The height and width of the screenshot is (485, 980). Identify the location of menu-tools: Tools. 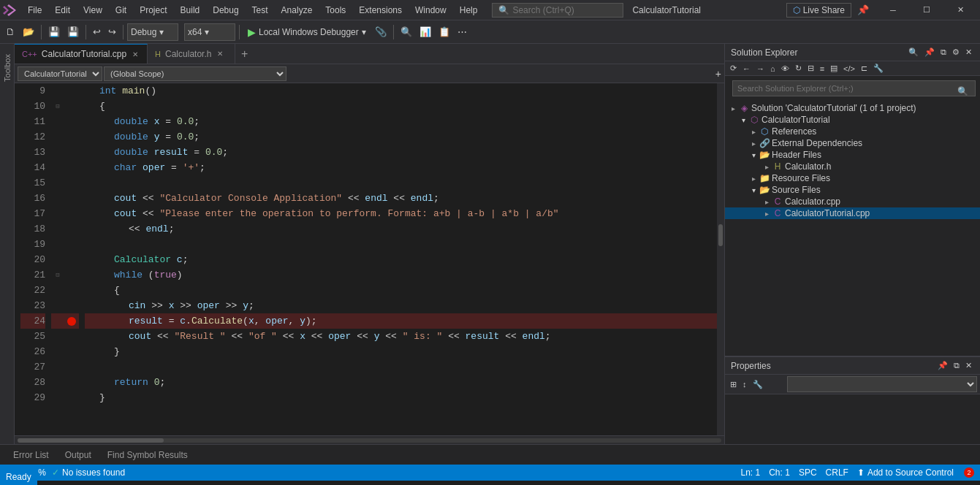
(335, 10).